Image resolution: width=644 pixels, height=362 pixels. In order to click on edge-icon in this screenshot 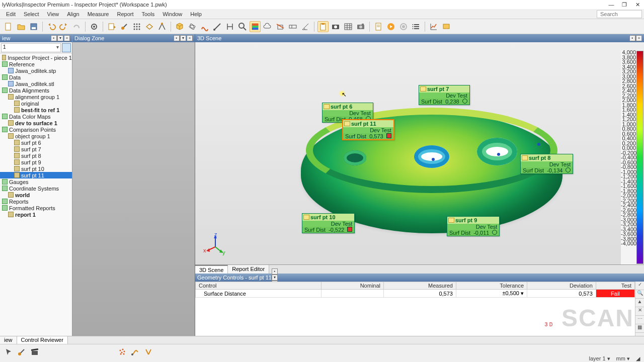, I will do `click(217, 27)`.